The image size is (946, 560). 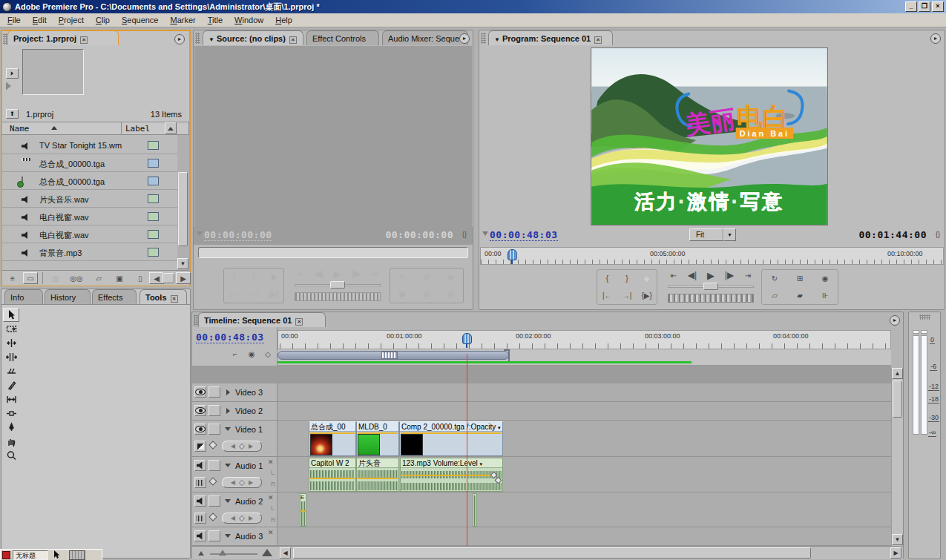 I want to click on source-scrub-bar, so click(x=333, y=252).